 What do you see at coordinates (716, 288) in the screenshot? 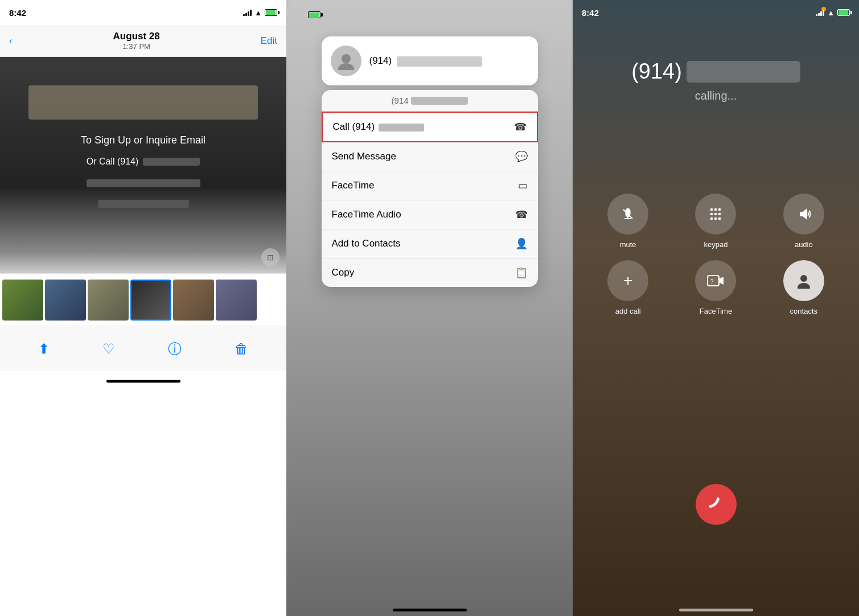
I see `facetime-button: ? FaceTime` at bounding box center [716, 288].